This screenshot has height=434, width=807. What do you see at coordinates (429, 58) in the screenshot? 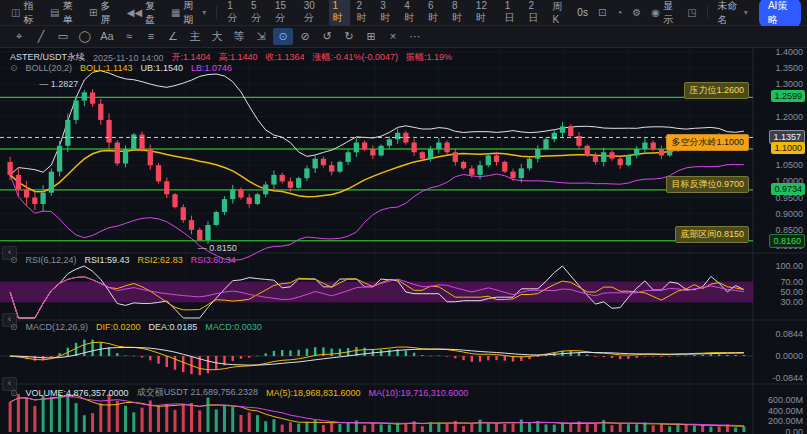
I see `legend-item: 振幅:1.19%` at bounding box center [429, 58].